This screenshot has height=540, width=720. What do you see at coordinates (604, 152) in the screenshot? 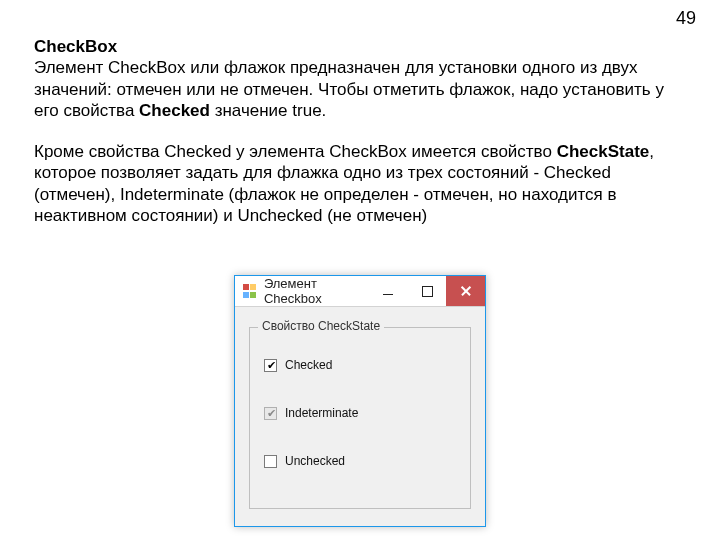
I see `paragraph-2-bold-checkstate: CheckState` at bounding box center [604, 152].